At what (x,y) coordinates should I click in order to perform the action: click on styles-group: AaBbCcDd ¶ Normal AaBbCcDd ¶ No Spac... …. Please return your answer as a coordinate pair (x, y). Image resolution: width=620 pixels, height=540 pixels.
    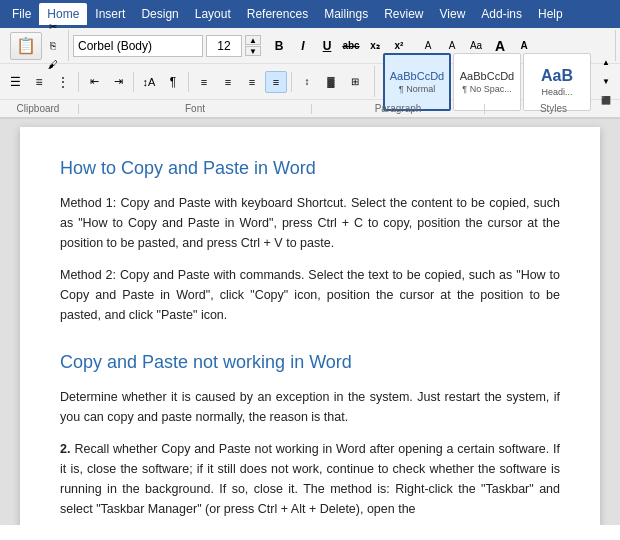
    Looking at the image, I should click on (498, 82).